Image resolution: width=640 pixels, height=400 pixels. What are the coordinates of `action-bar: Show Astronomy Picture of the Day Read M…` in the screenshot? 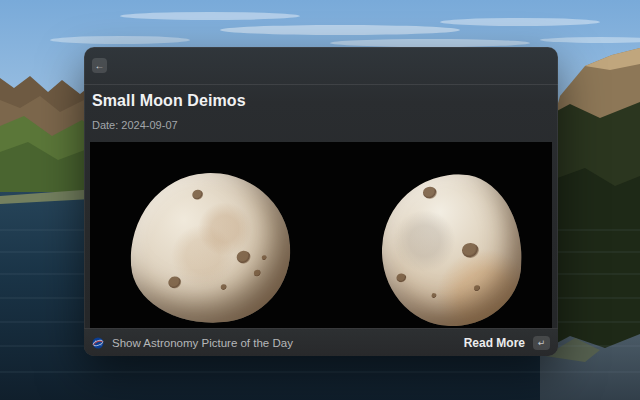 It's located at (321, 342).